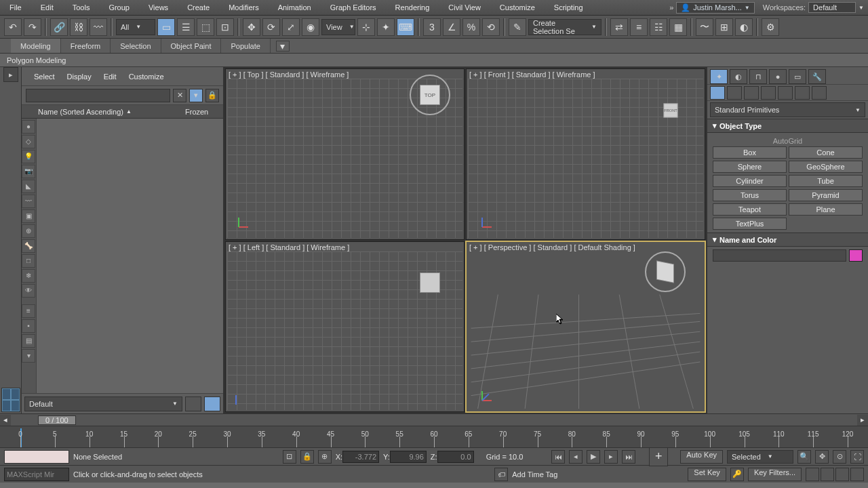 The image size is (868, 488). I want to click on filter-xrefs-icon: ⊕, so click(28, 231).